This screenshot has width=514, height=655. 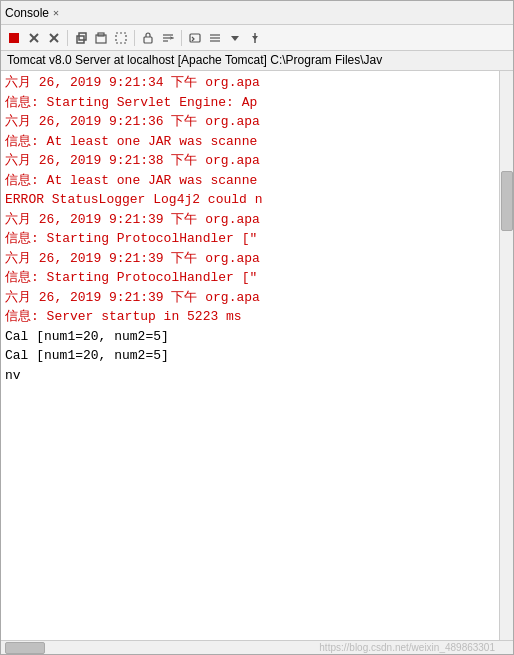 I want to click on paste-button, so click(x=101, y=38).